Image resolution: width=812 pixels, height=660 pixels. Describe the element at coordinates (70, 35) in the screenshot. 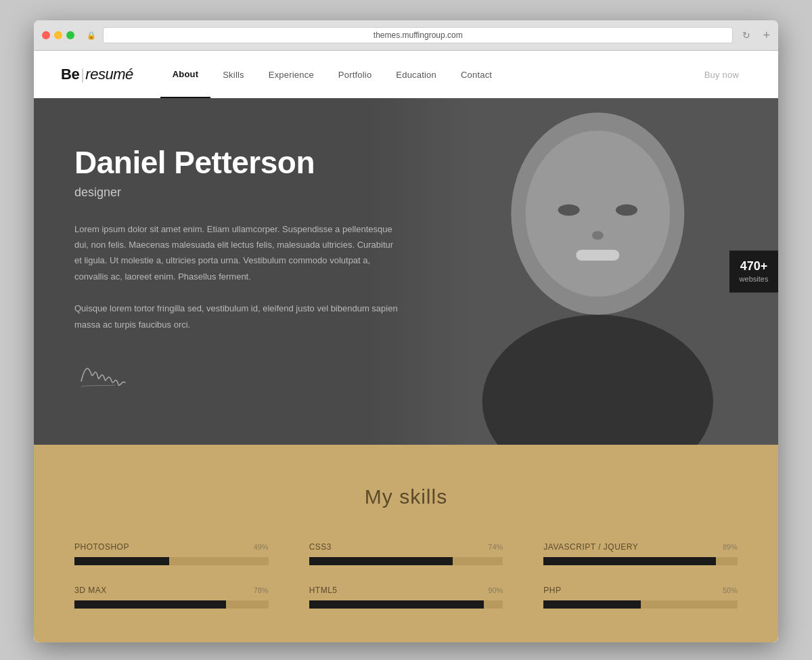

I see `maximize-button` at that location.